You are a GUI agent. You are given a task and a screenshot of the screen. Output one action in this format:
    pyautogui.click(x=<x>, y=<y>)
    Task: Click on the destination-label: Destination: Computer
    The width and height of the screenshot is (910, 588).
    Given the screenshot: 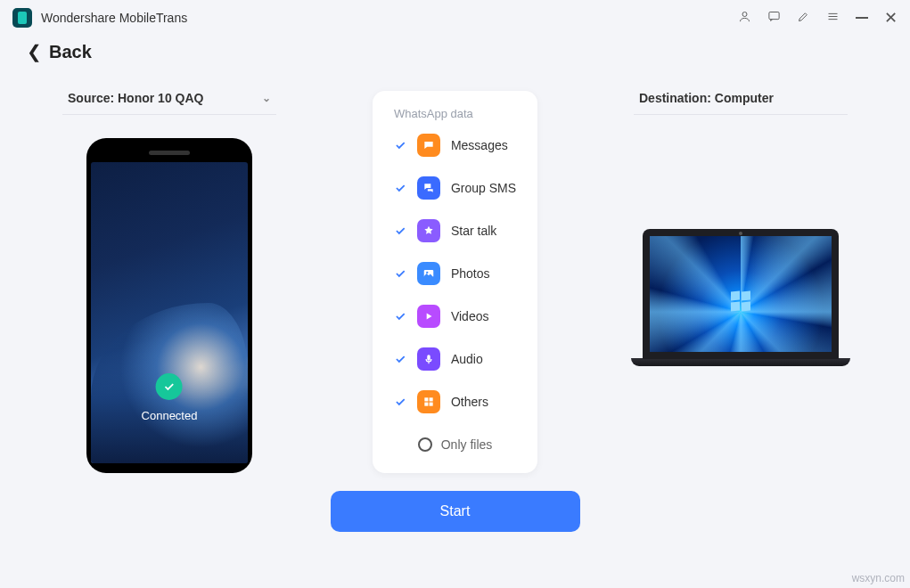 What is the action you would take?
    pyautogui.click(x=706, y=98)
    